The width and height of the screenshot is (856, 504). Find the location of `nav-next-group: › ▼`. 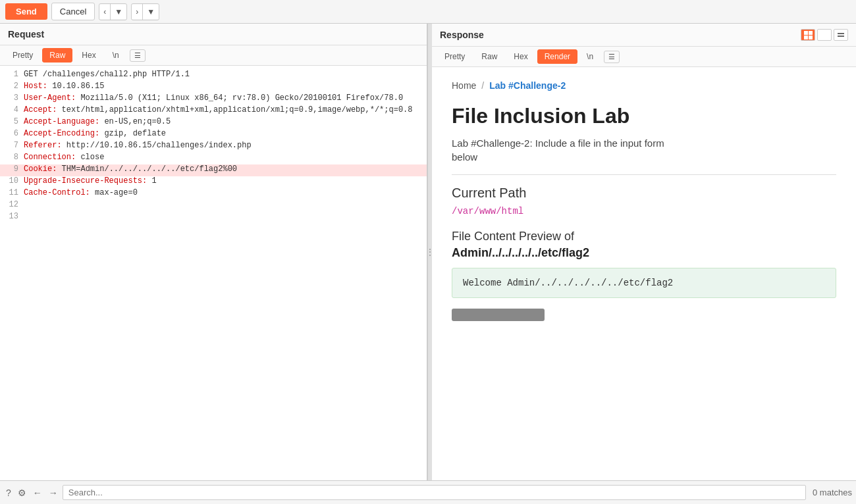

nav-next-group: › ▼ is located at coordinates (145, 12).